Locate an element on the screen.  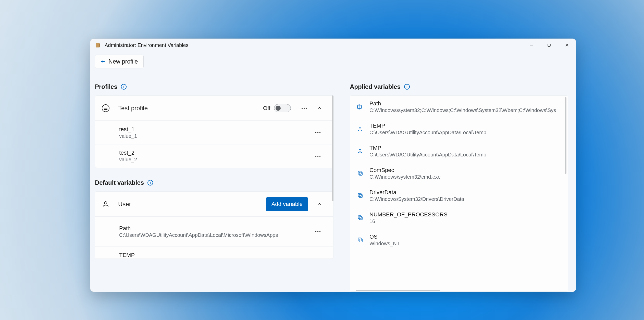
applied-variable-value: C:\Users\WDAGUtilityAccount\AppData\Loca… is located at coordinates (465, 155).